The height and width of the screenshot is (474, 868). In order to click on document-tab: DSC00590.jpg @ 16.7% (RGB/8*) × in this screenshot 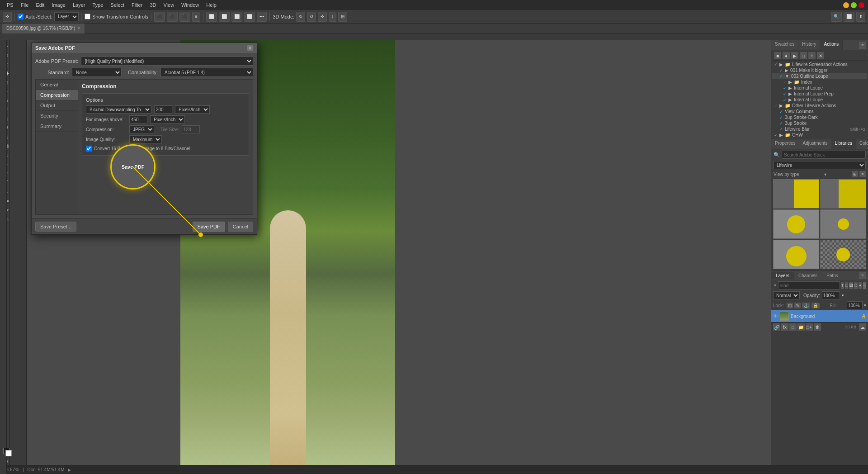, I will do `click(43, 28)`.